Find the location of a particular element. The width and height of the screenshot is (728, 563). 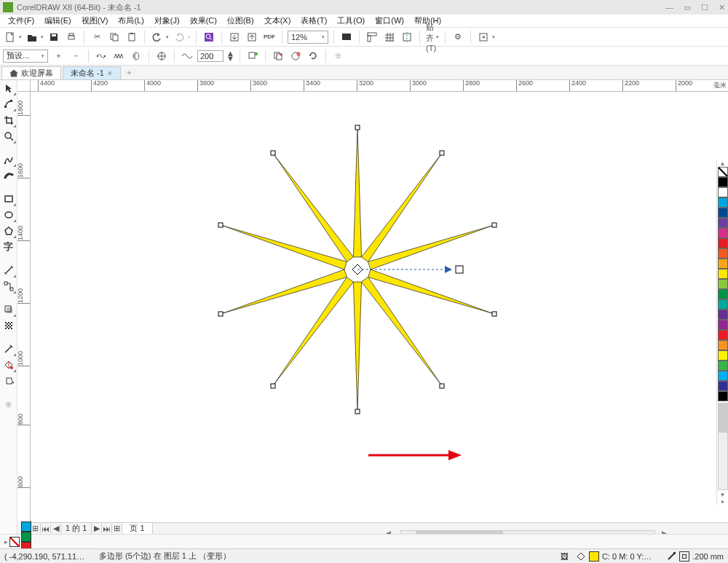

outline-swatch is located at coordinates (684, 556).